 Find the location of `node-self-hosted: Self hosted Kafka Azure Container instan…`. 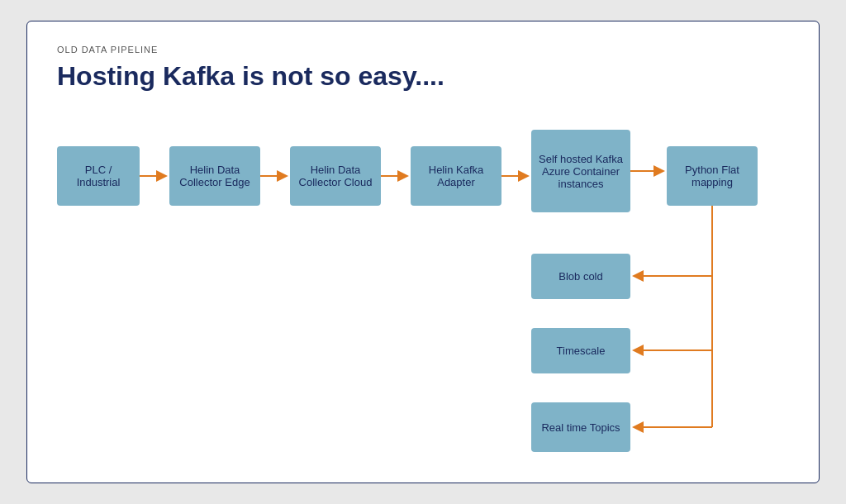

node-self-hosted: Self hosted Kafka Azure Container instan… is located at coordinates (581, 171).